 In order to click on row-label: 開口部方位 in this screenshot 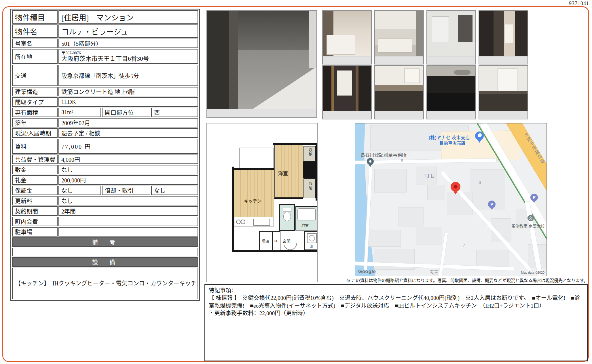, I will do `click(126, 112)`.